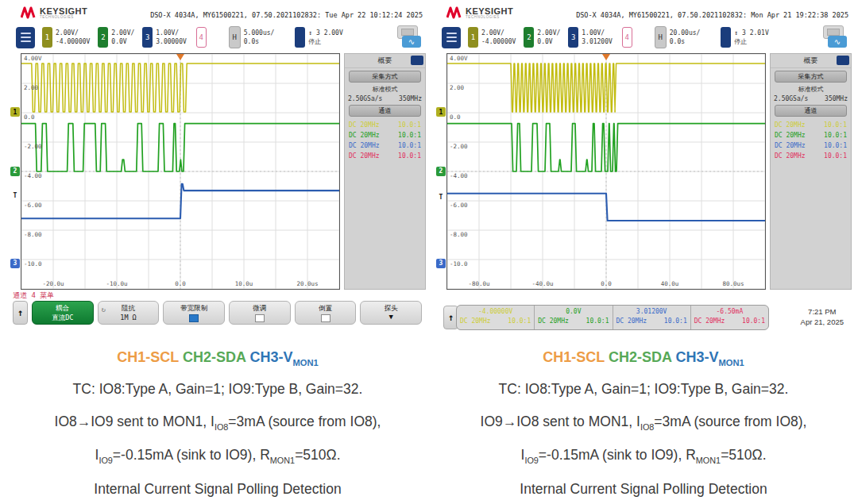  What do you see at coordinates (652, 317) in the screenshot?
I see `channel-value-segment: 3.01200VDC 20MHz10.0:1` at bounding box center [652, 317].